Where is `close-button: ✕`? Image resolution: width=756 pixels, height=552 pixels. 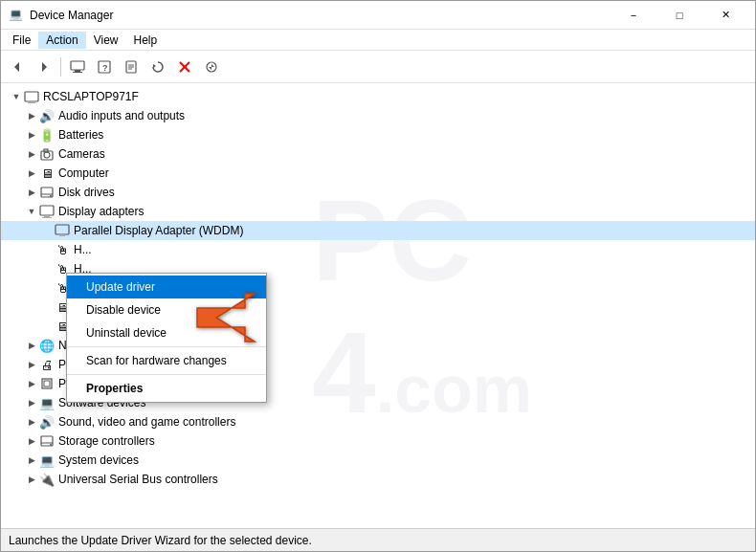
close-button: ✕ is located at coordinates (725, 15).